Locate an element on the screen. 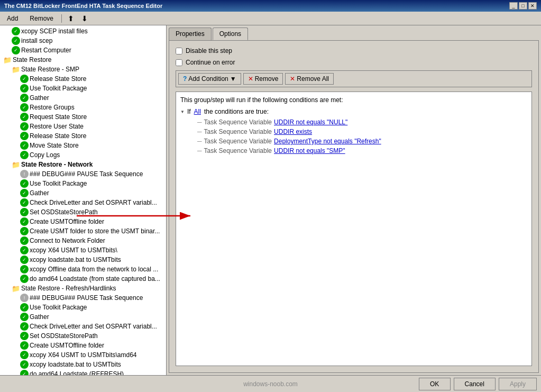 Image resolution: width=541 pixels, height=392 pixels. add-menu-button: Add is located at coordinates (13, 19).